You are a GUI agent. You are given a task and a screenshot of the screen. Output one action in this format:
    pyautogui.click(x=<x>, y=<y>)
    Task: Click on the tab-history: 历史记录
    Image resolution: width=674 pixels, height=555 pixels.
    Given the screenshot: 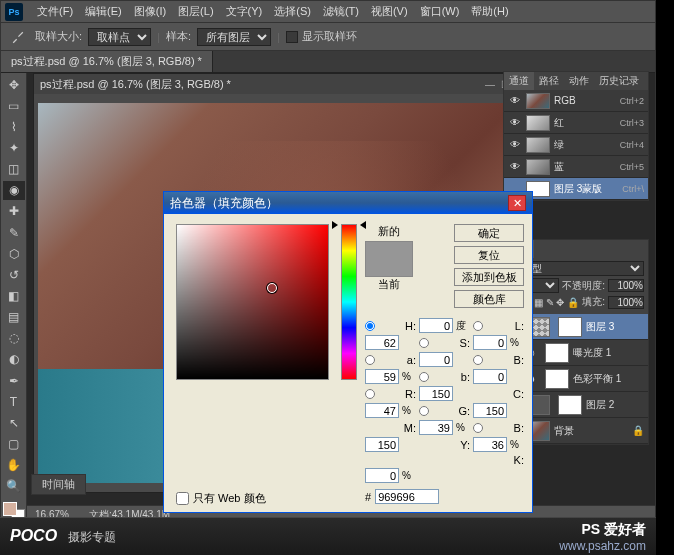 What is the action you would take?
    pyautogui.click(x=619, y=81)
    